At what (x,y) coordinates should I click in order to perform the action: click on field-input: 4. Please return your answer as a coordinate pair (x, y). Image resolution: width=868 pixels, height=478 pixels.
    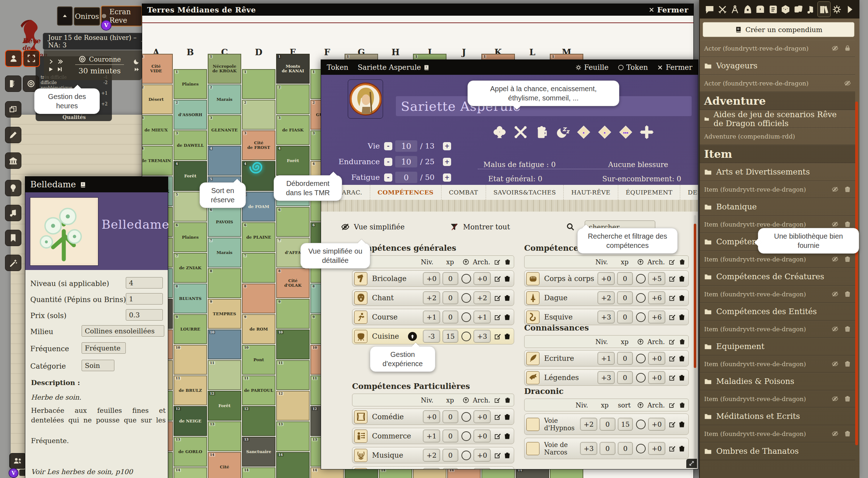
    Looking at the image, I should click on (144, 283).